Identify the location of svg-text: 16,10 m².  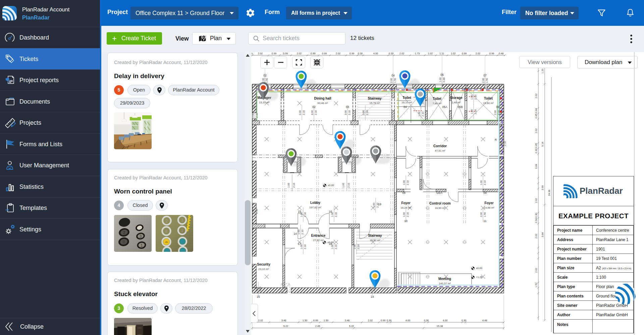
(407, 103).